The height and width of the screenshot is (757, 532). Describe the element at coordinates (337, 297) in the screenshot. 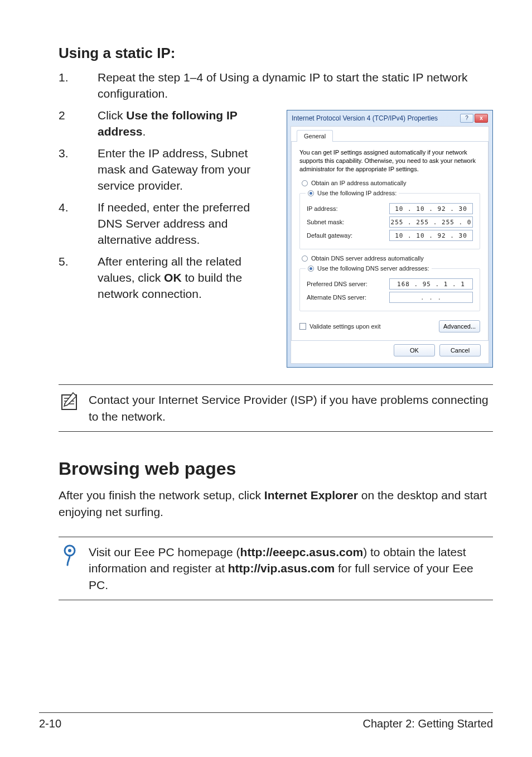

I see `alternate-dns-label: Alternate DNS server:` at that location.